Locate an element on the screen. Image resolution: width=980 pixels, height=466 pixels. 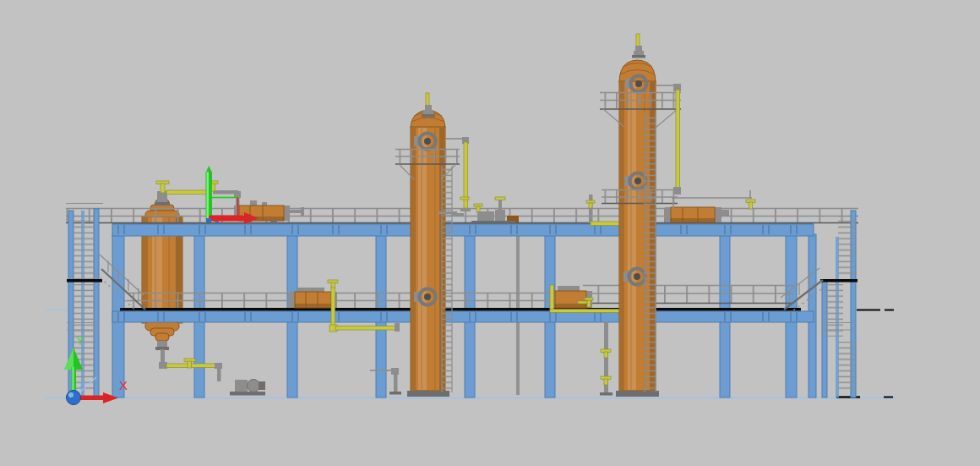
exchanger-top-right is located at coordinates (697, 215).